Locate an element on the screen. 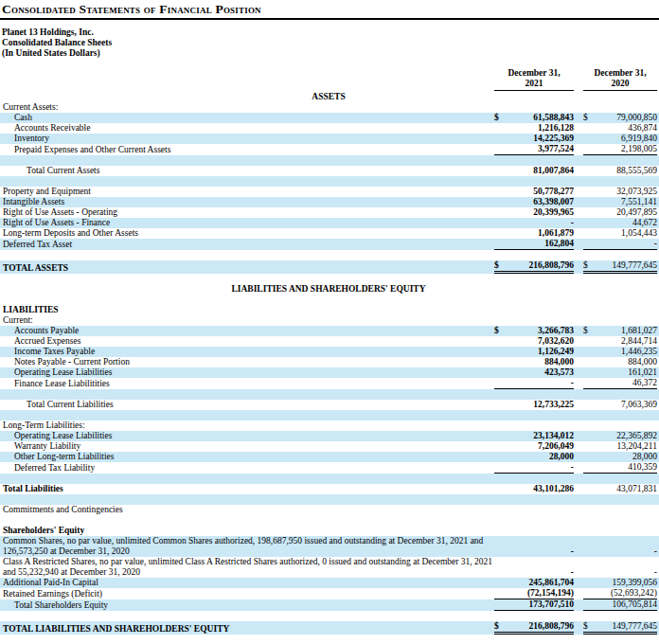 The width and height of the screenshot is (659, 644). row-label: Total Current Assets is located at coordinates (247, 170).